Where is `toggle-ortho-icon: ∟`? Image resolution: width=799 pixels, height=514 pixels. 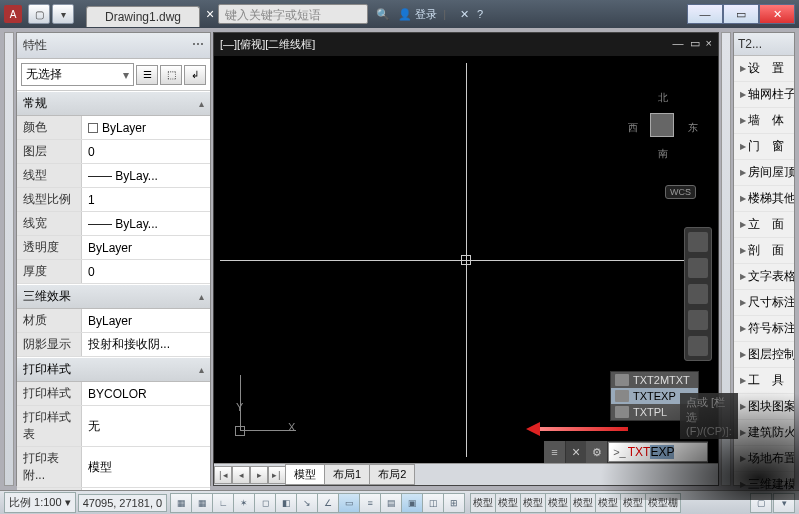 toggle-ortho-icon: ∟ is located at coordinates (223, 503).